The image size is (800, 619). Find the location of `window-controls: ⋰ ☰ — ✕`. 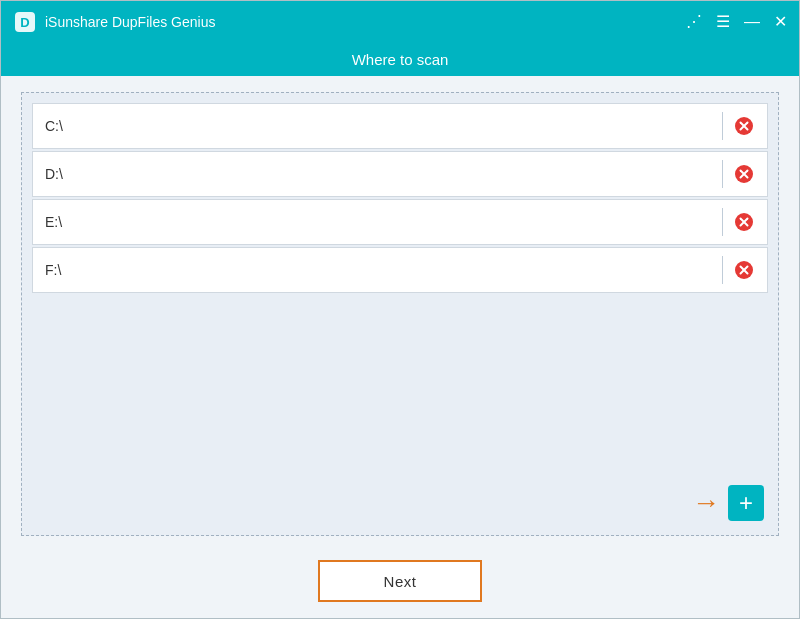

window-controls: ⋰ ☰ — ✕ is located at coordinates (736, 22).